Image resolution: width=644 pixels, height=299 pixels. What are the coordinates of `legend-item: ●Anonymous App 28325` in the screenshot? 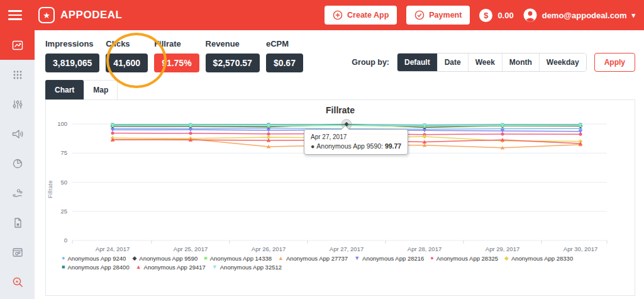 It's located at (464, 258).